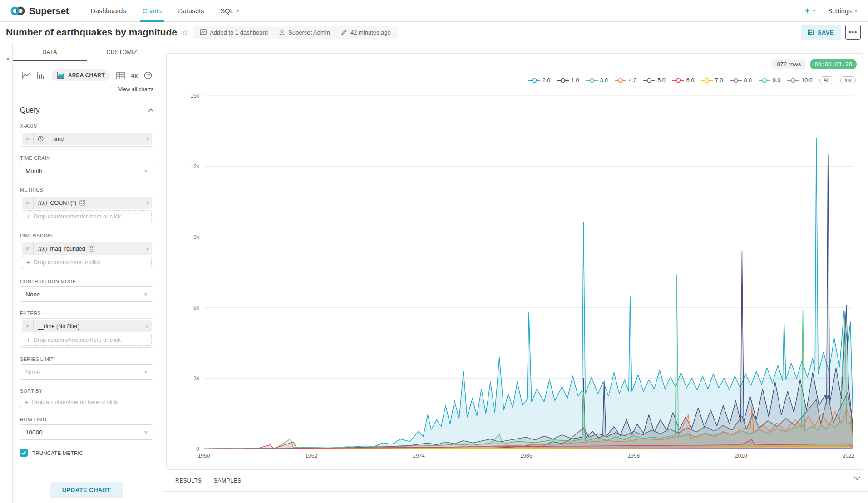 This screenshot has width=868, height=503. I want to click on field-label: FILTERS, so click(87, 313).